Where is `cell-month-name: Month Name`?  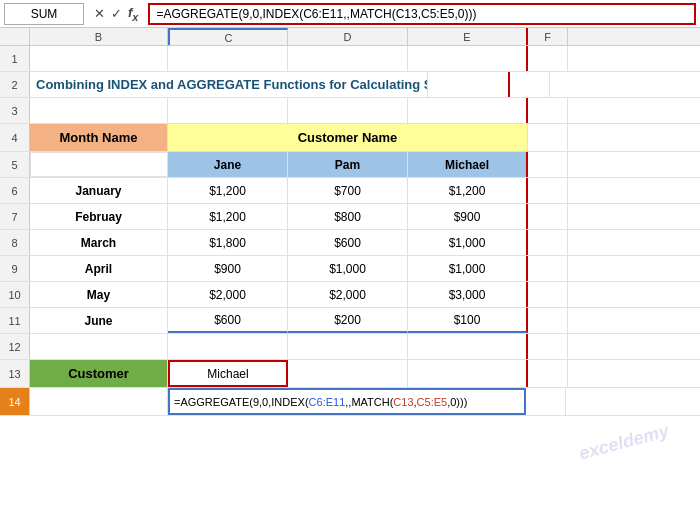
cell-month-name: Month Name is located at coordinates (99, 138).